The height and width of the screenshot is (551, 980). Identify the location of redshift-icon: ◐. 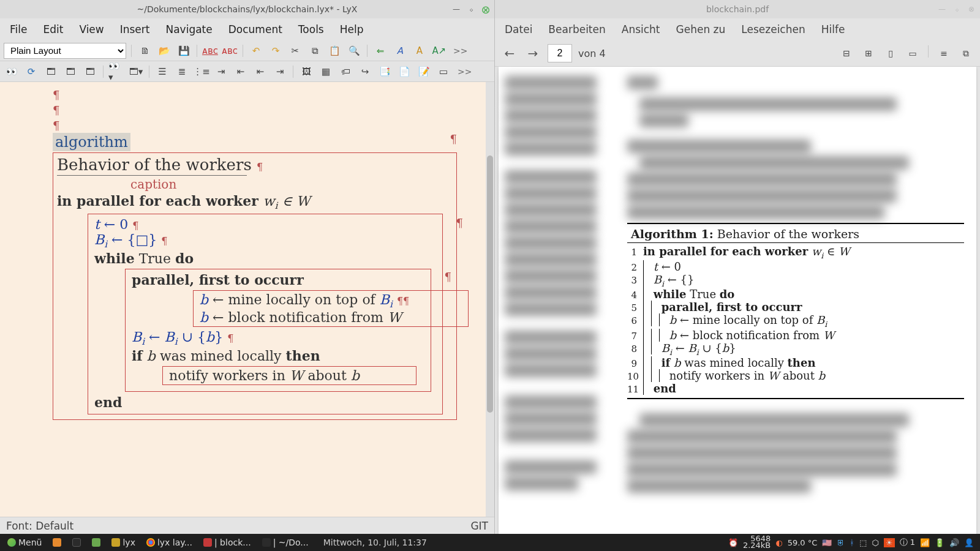
(779, 542).